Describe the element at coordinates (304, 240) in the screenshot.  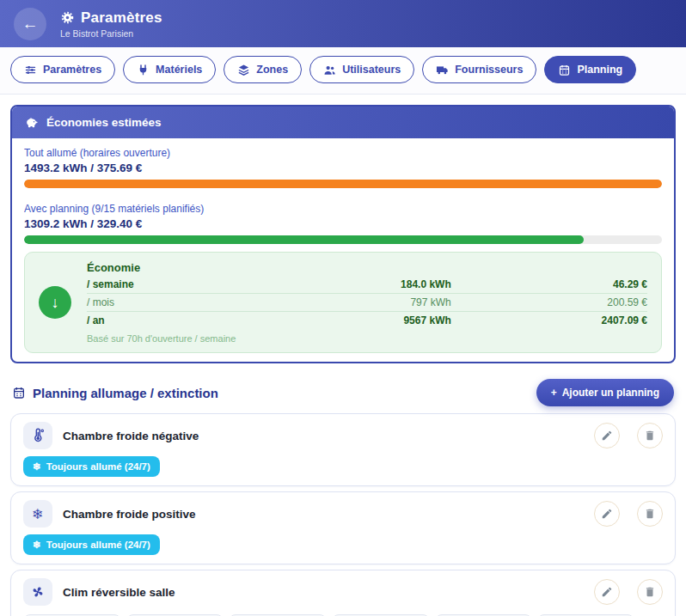
I see `with-planning-progress-fill` at that location.